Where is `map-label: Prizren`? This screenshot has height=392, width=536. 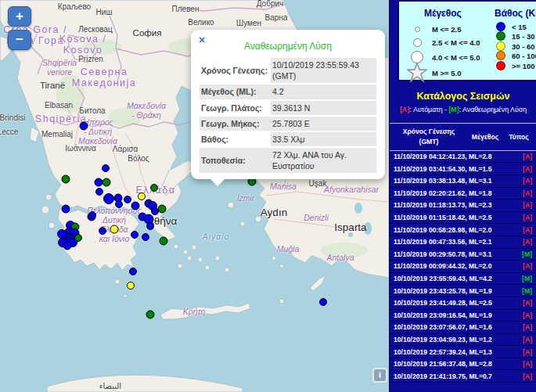 map-label: Prizren is located at coordinates (91, 59).